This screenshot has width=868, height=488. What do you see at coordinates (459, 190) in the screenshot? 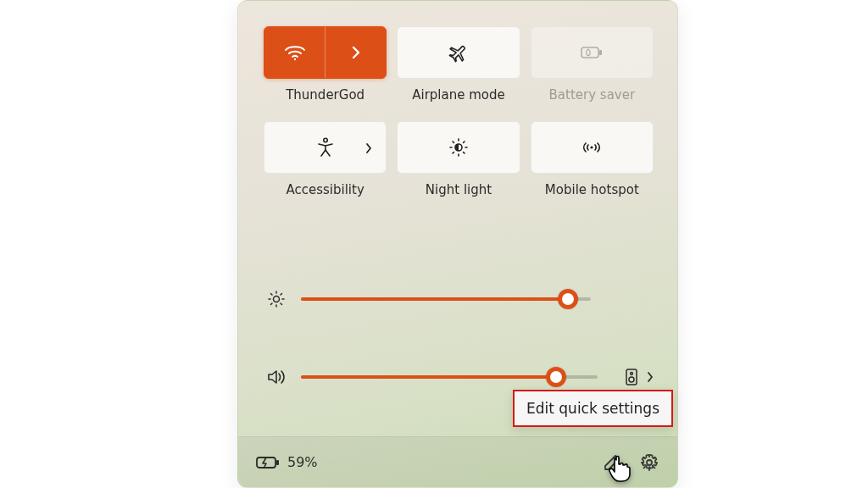
I see `night-light-tile-label: Night light` at bounding box center [459, 190].